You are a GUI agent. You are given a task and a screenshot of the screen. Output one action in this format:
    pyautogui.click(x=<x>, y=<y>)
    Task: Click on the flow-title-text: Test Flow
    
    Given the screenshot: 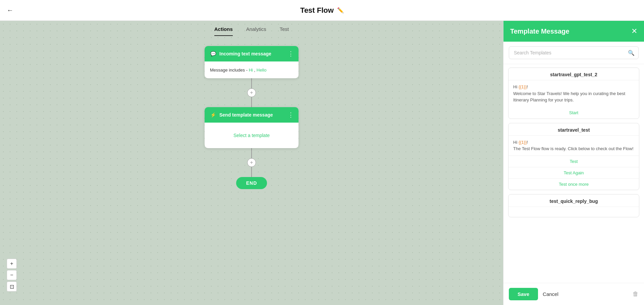 What is the action you would take?
    pyautogui.click(x=317, y=10)
    